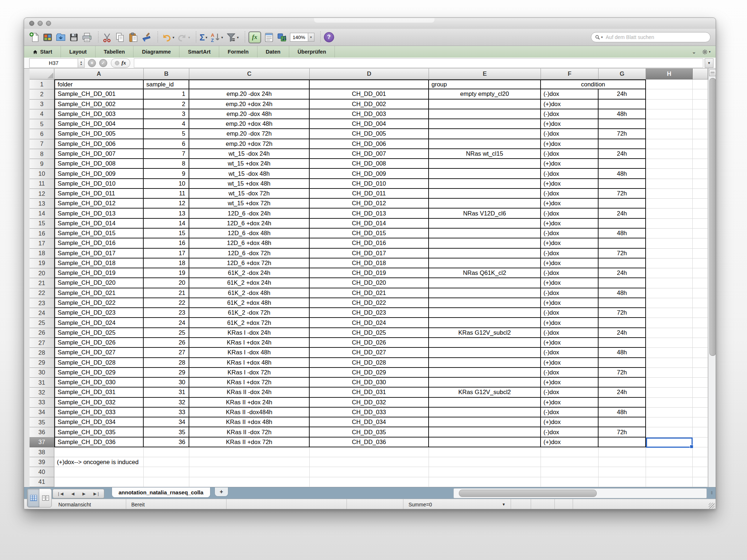 This screenshot has height=560, width=747. Describe the element at coordinates (166, 174) in the screenshot. I see `cell-B10: 9` at that location.